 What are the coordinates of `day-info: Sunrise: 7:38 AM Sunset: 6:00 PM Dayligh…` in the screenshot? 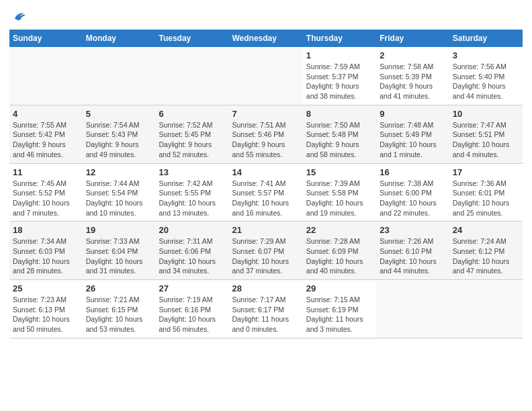 It's located at (412, 199).